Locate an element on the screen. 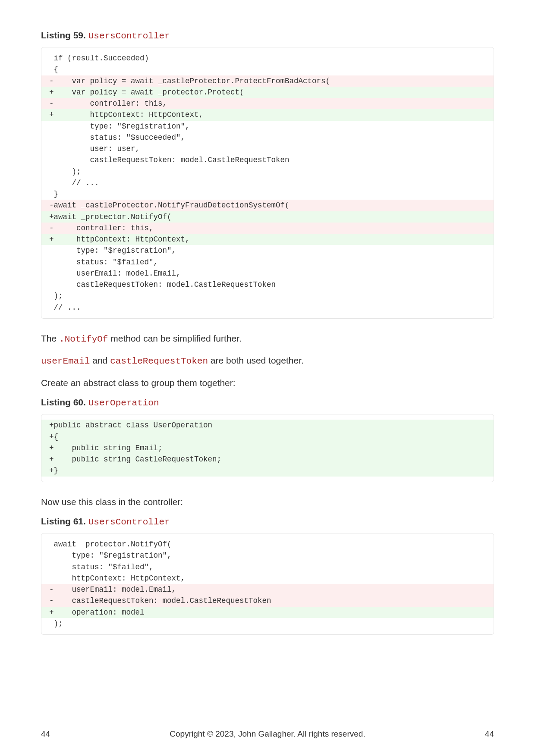 This screenshot has width=535, height=756. text: The is located at coordinates (50, 338).